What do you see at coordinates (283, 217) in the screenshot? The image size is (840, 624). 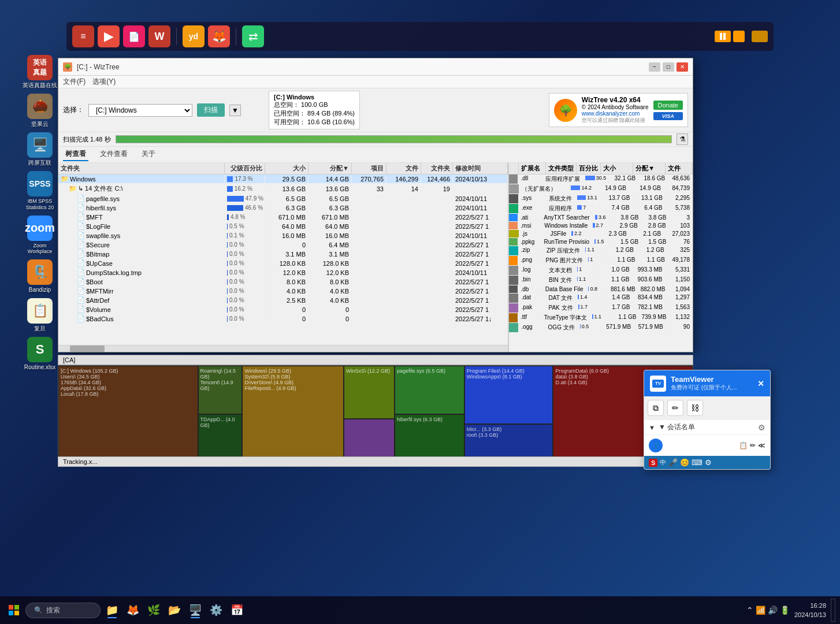 I see `table-row: 📄 $MFT 4.8 % 671.0 MB 671.0 MB 2022/5/27…` at bounding box center [283, 217].